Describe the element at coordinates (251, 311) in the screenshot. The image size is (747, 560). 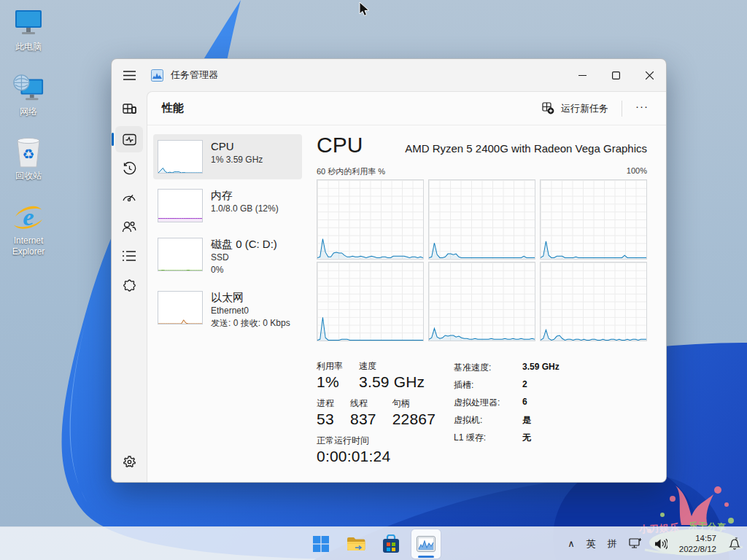
I see `perf-item-sub: Ethernet0` at that location.